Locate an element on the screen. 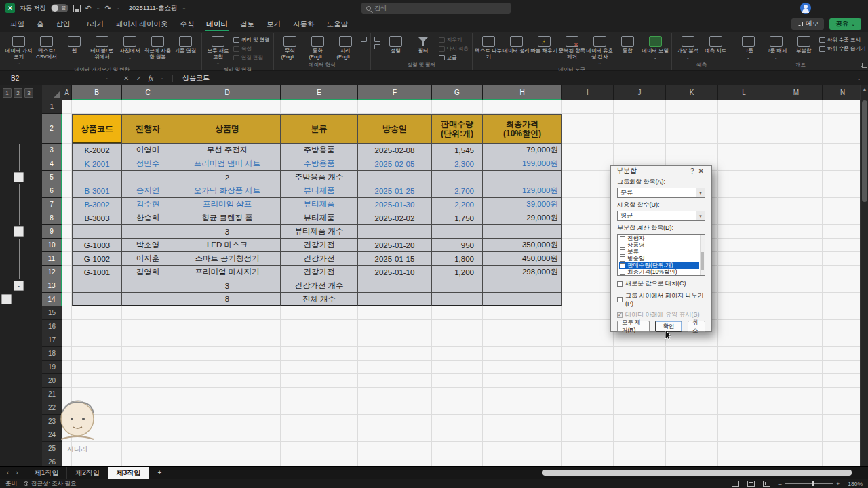  cell-C17 is located at coordinates (148, 340).